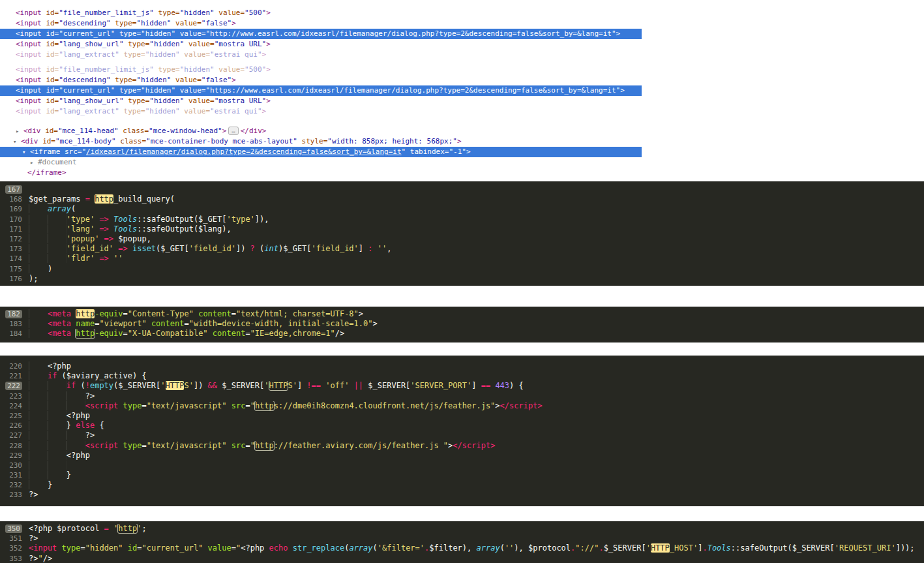  What do you see at coordinates (462, 446) in the screenshot?
I see `code-line: 228 <script type="text/javascript" src="…` at bounding box center [462, 446].